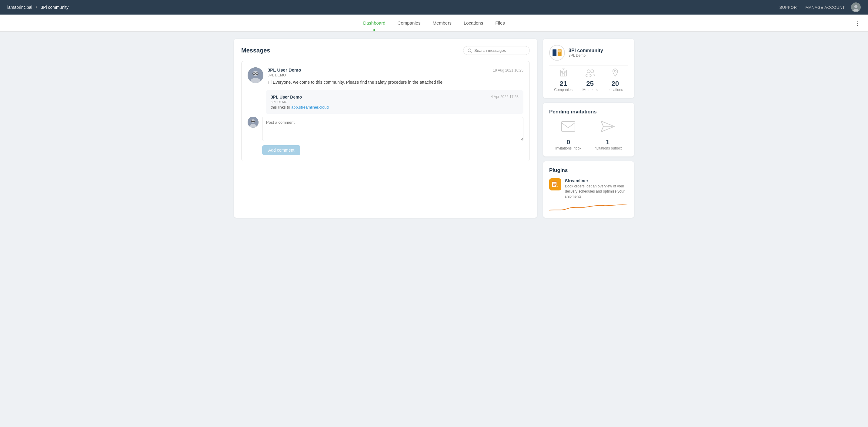 This screenshot has height=427, width=868. I want to click on companies-icon, so click(563, 74).